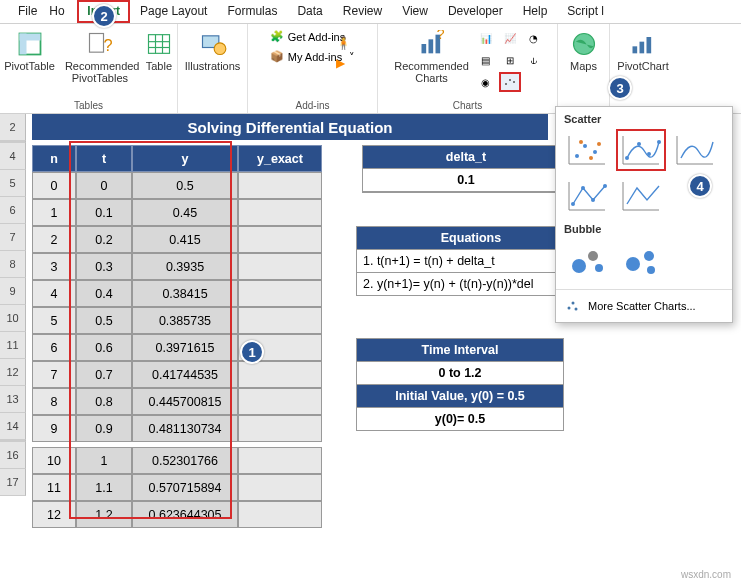 This screenshot has width=741, height=588. Describe the element at coordinates (185, 212) in the screenshot. I see `cell-y: 0.45` at that location.